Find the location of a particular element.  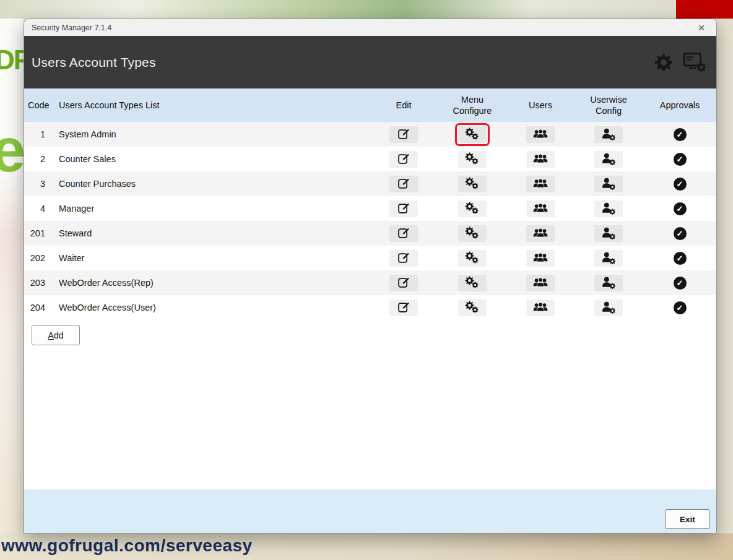

column-header-users: Users is located at coordinates (540, 105).